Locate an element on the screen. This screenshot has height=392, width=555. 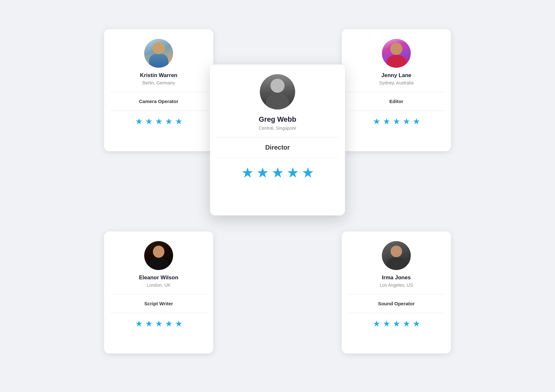
role-kristin: Camera Operator is located at coordinates (159, 101).